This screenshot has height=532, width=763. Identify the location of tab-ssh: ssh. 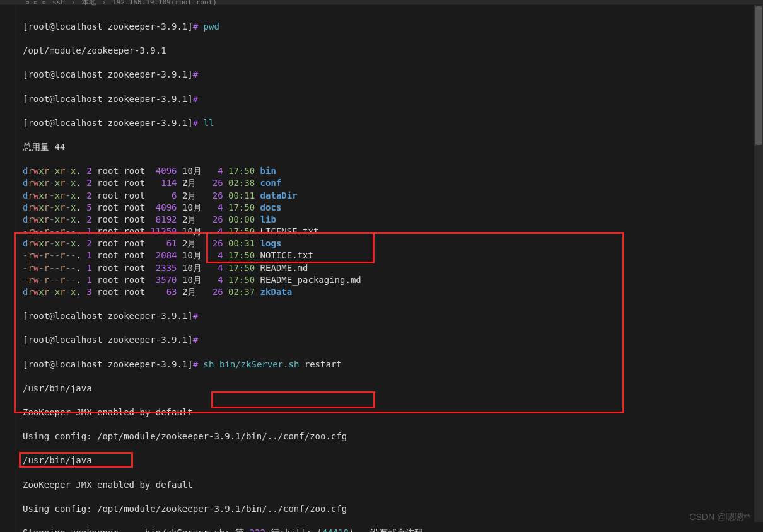
(59, 4).